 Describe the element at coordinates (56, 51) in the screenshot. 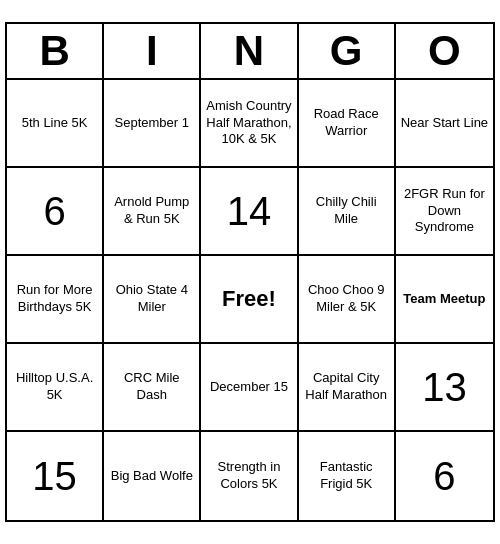

I see `header-letter-b: B` at that location.